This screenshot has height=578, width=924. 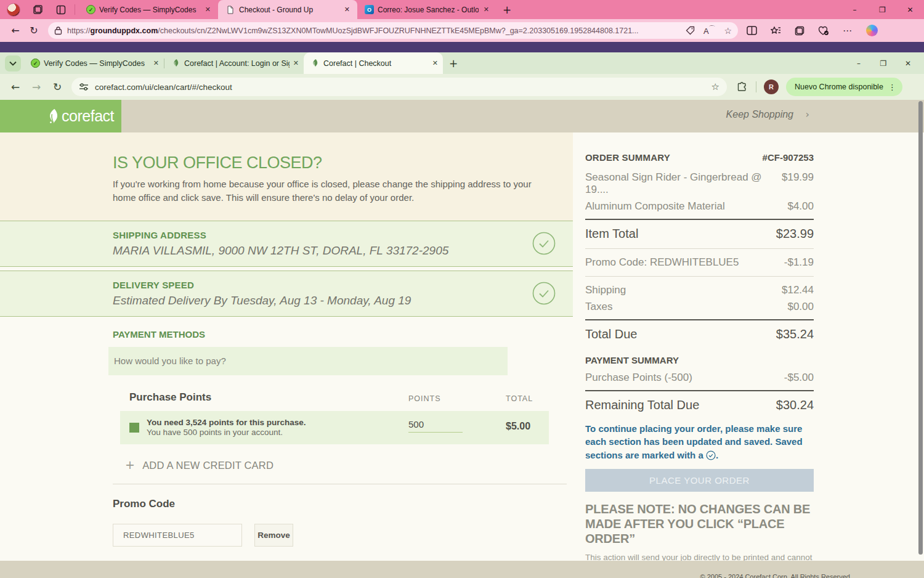 What do you see at coordinates (848, 31) in the screenshot?
I see `settings-more-icon: ⋯` at bounding box center [848, 31].